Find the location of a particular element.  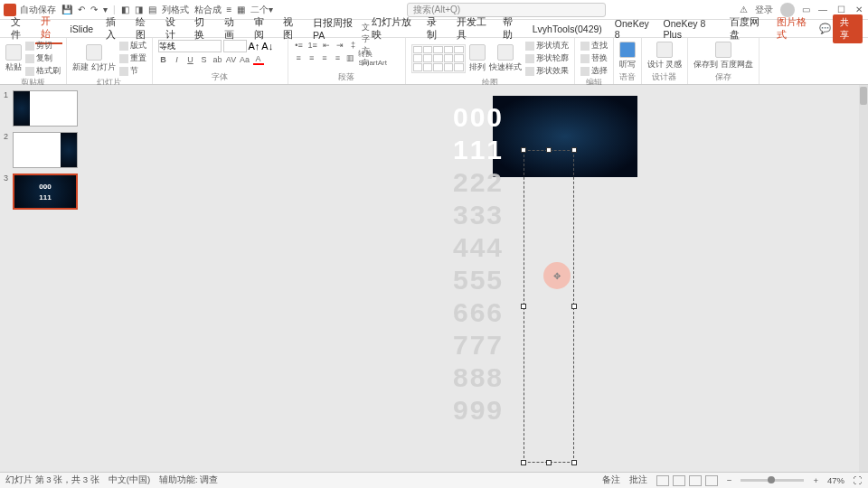

maximize-icon: ☐ is located at coordinates (841, 9).